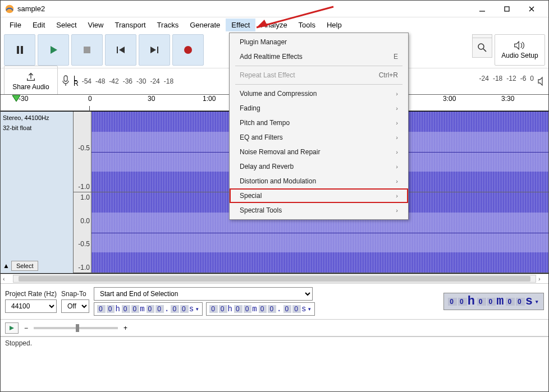 The image size is (549, 392). I want to click on horizontal-scrollbar: ‹ ›, so click(274, 279).